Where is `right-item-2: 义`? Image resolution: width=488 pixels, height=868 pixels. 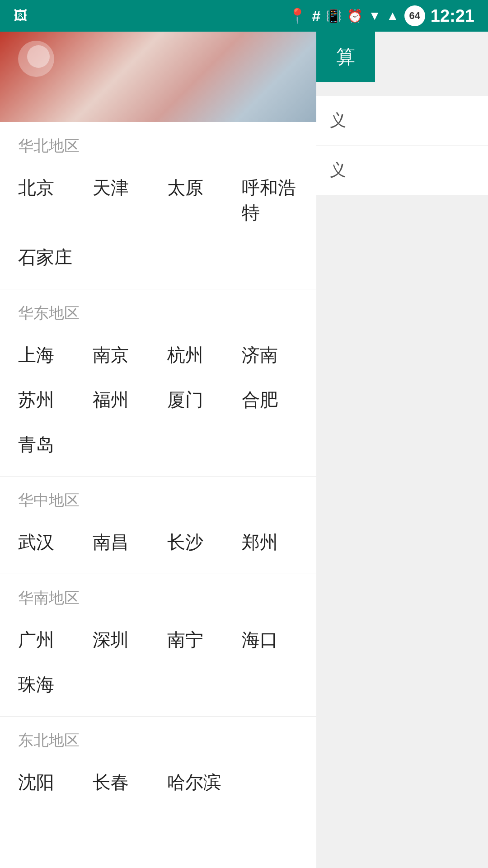
right-item-2: 义 is located at coordinates (402, 170).